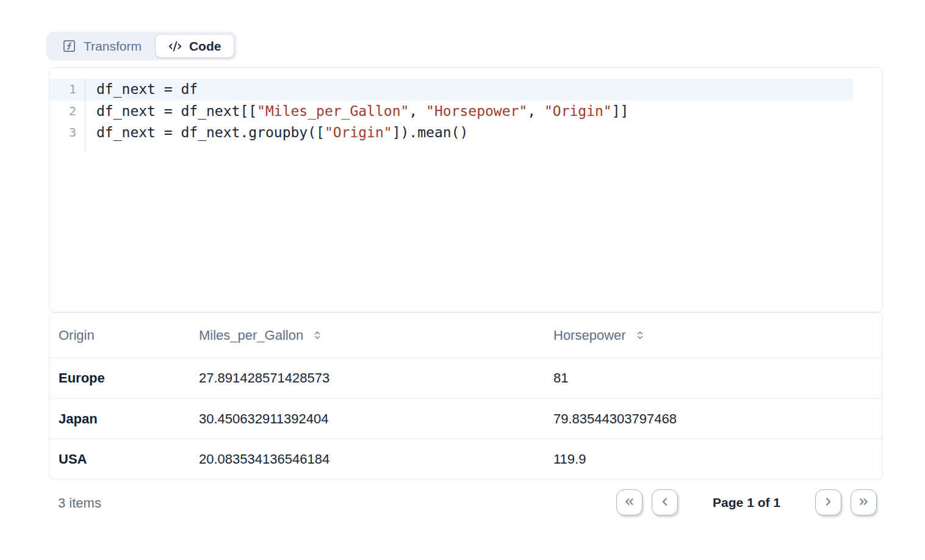 The width and height of the screenshot is (925, 560). I want to click on chevrons-left-icon, so click(630, 503).